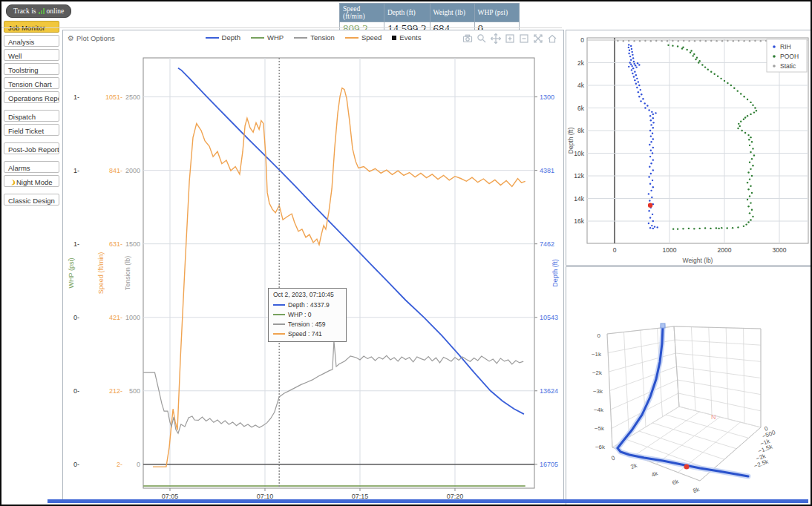  I want to click on signal-icon, so click(42, 11).